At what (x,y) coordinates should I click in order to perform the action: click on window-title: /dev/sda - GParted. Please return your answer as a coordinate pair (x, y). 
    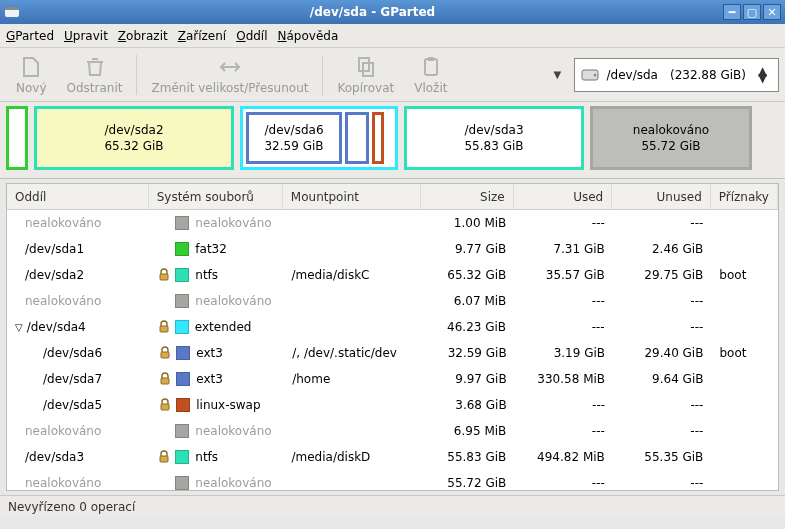
    Looking at the image, I should click on (372, 12).